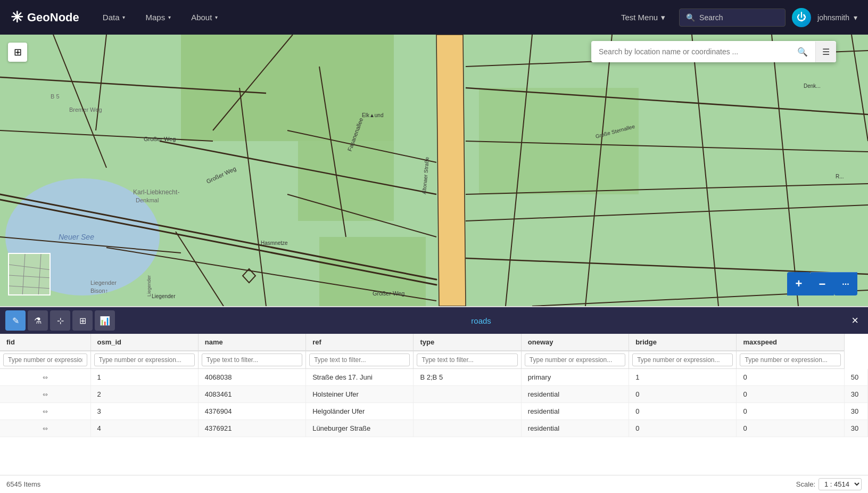  I want to click on filter-name, so click(252, 360).